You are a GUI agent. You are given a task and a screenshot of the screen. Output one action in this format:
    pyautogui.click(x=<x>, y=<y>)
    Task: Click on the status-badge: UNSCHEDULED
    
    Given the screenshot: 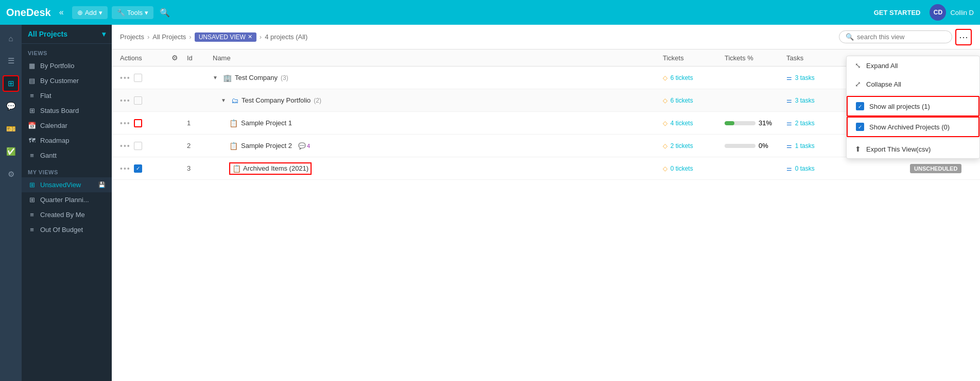 What is the action you would take?
    pyautogui.click(x=936, y=169)
    